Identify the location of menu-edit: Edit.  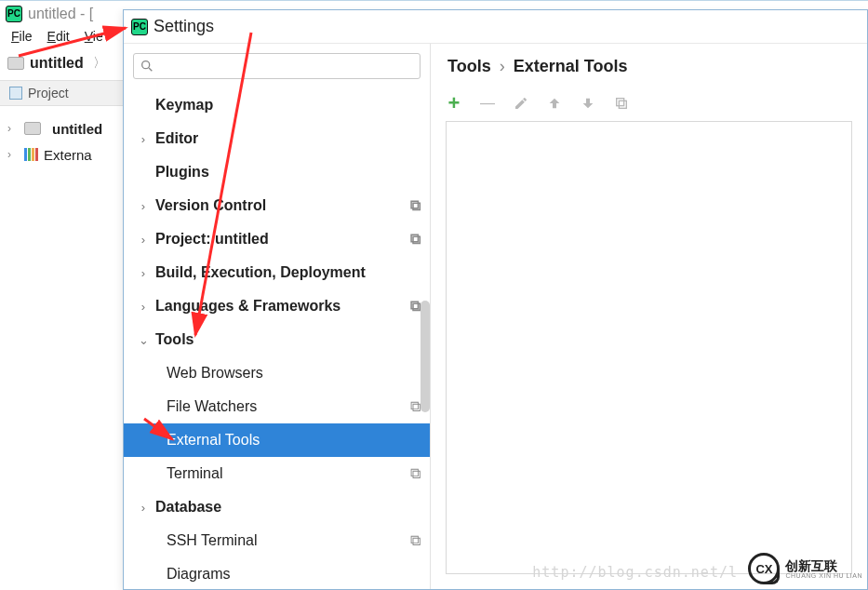
(59, 36).